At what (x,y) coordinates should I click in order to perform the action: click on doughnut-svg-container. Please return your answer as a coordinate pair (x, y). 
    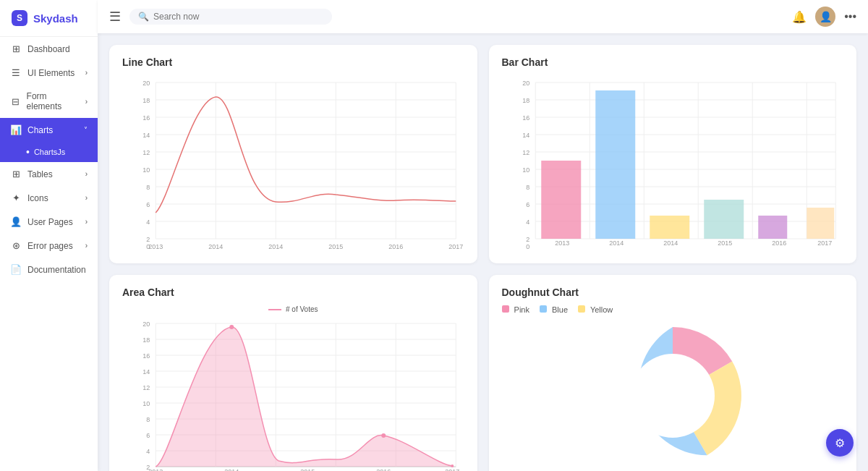
    Looking at the image, I should click on (673, 395).